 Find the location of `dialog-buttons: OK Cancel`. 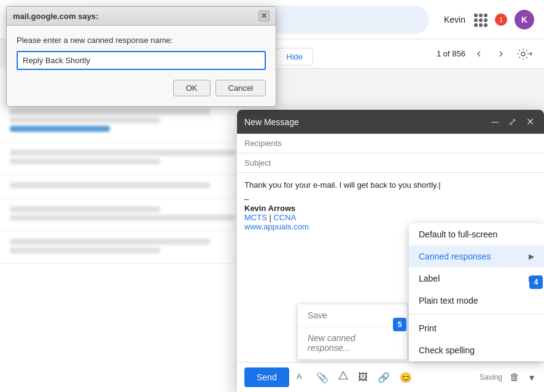

dialog-buttons: OK Cancel is located at coordinates (141, 88).